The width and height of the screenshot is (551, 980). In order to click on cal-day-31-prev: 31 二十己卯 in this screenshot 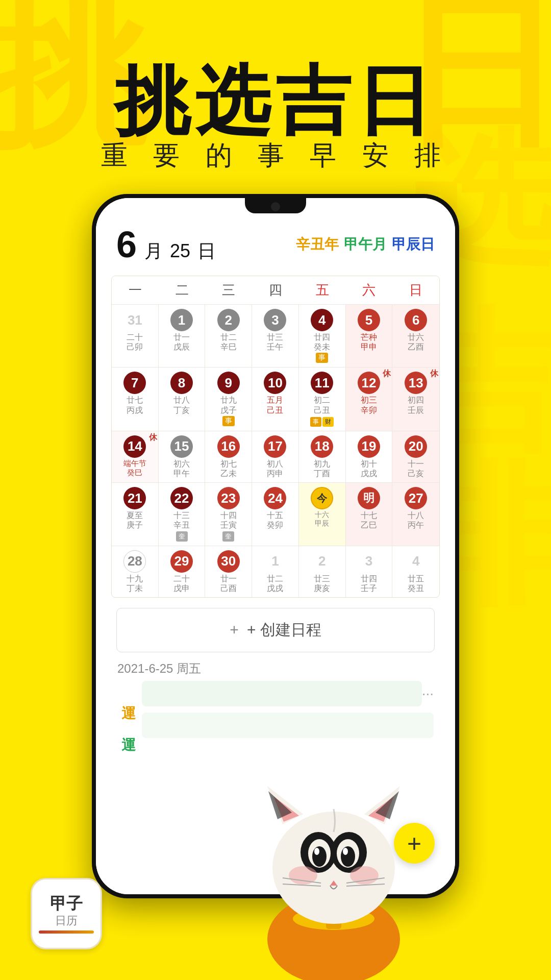, I will do `click(135, 336)`.